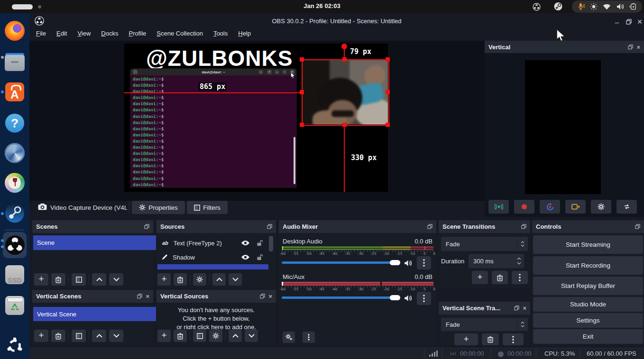 The width and height of the screenshot is (644, 359). Describe the element at coordinates (344, 46) in the screenshot. I see `rotation-handle-dot` at that location.